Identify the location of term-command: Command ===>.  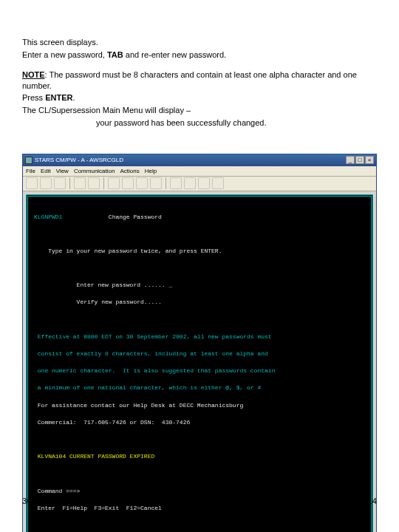
(57, 491).